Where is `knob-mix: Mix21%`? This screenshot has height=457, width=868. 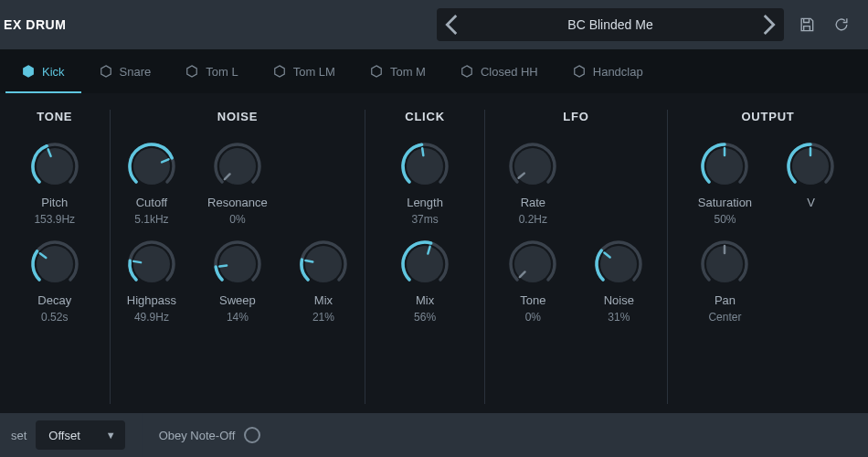 knob-mix: Mix21% is located at coordinates (323, 282).